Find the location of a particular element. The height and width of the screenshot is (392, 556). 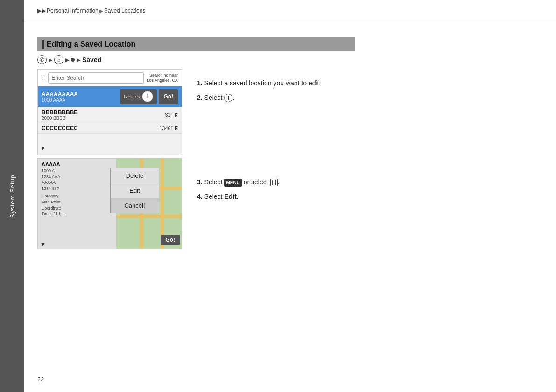

step1-text: Select a saved location you want to edit… is located at coordinates (263, 83).